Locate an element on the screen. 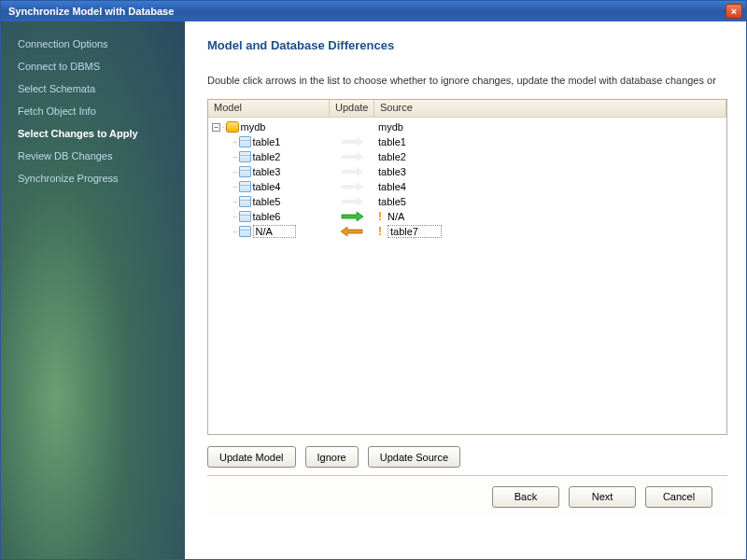  tree-line-icon: · is located at coordinates (223, 127).